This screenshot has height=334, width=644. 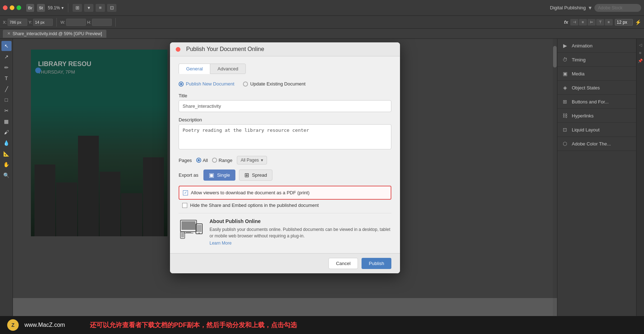 What do you see at coordinates (640, 53) in the screenshot?
I see `expand-btn: ≡` at bounding box center [640, 53].